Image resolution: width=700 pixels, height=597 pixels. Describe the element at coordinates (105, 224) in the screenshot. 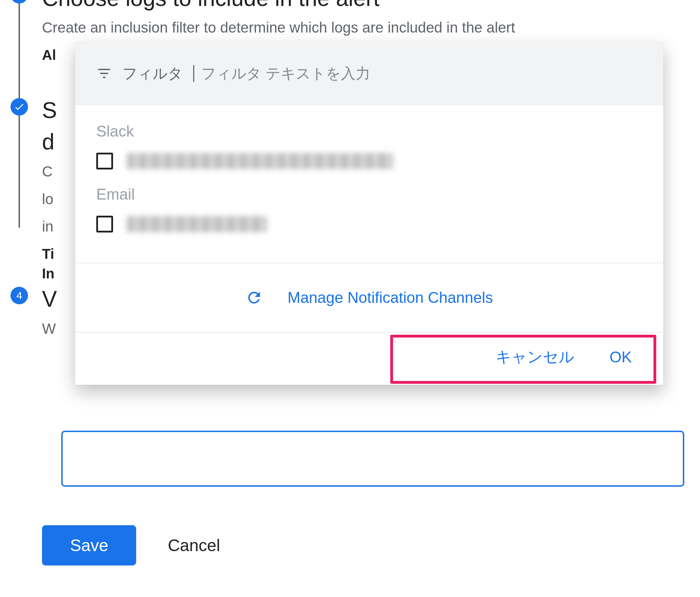

I see `email-channel-checkbox` at that location.